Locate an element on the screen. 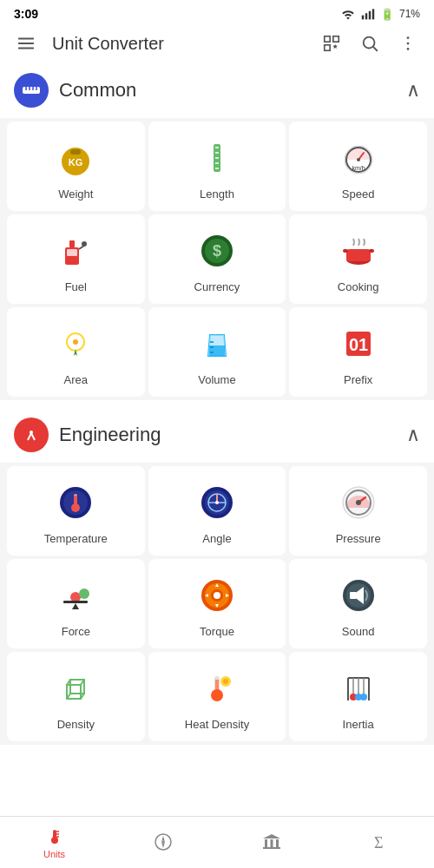 This screenshot has width=434, height=868. inertia-icon is located at coordinates (358, 688).